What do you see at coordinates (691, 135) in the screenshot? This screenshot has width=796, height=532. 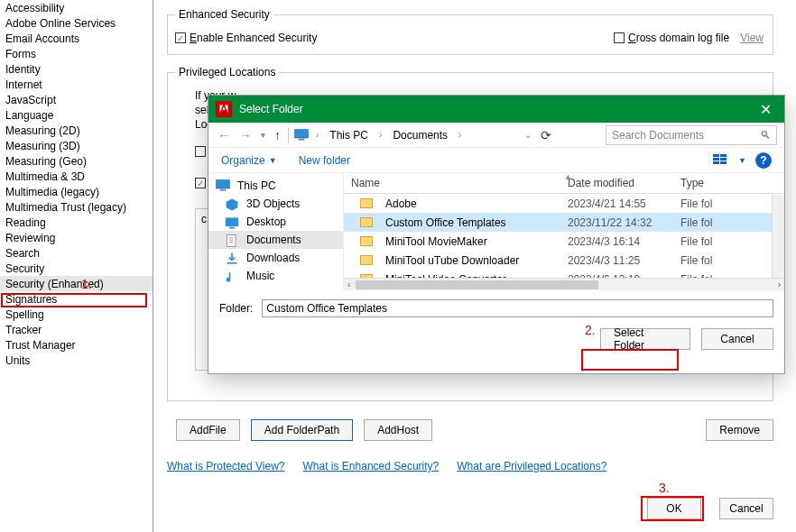 I see `search-input: Search Documents 🔍︎` at bounding box center [691, 135].